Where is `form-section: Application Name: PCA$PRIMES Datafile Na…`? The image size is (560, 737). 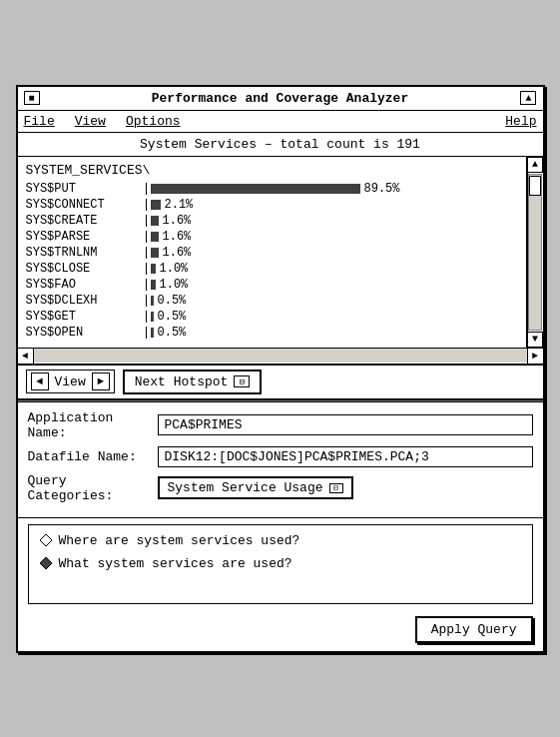 form-section: Application Name: PCA$PRIMES Datafile Na… is located at coordinates (280, 460).